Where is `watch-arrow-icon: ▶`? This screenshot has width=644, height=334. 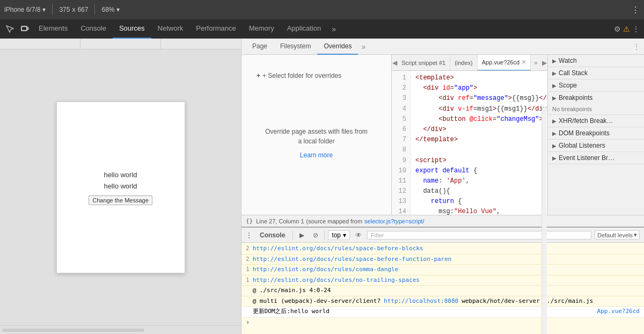
watch-arrow-icon: ▶ is located at coordinates (554, 61).